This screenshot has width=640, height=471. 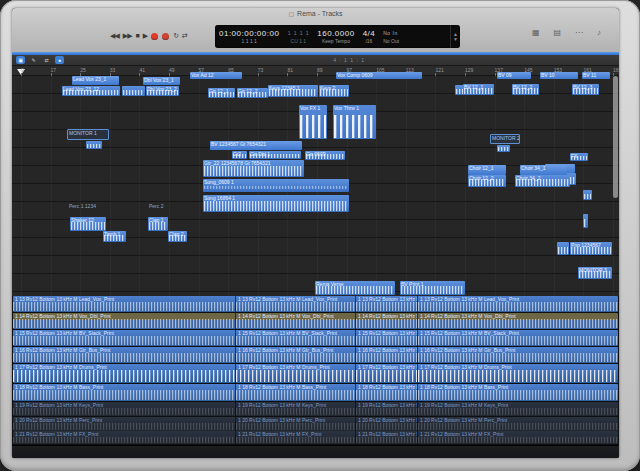 I want to click on region-clip: Choir 34_1, so click(x=544, y=170).